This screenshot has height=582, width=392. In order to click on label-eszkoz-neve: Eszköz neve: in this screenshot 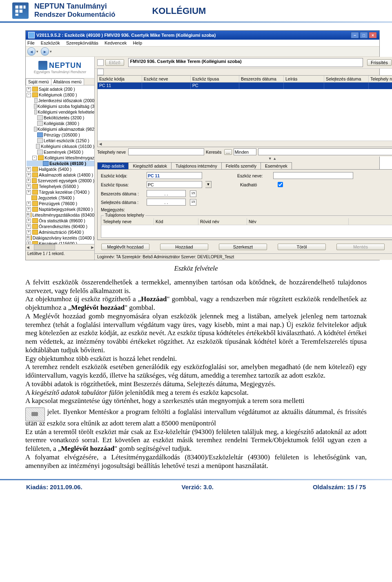, I will do `click(254, 176)`.